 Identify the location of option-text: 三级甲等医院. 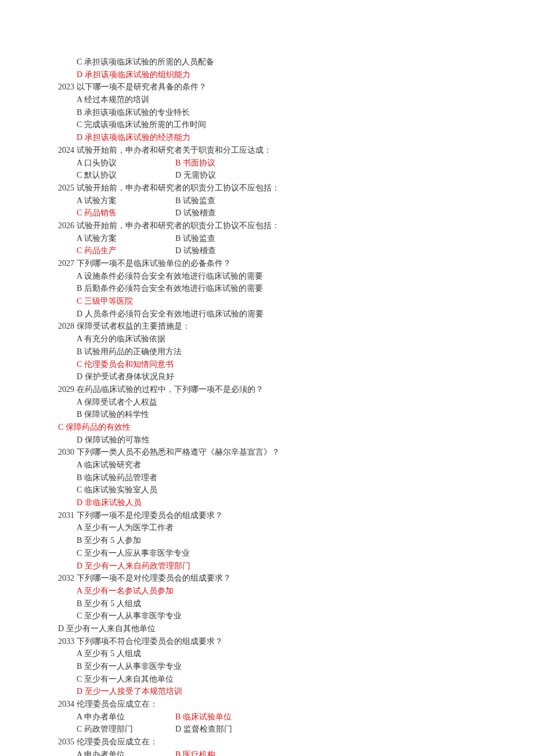
(109, 301).